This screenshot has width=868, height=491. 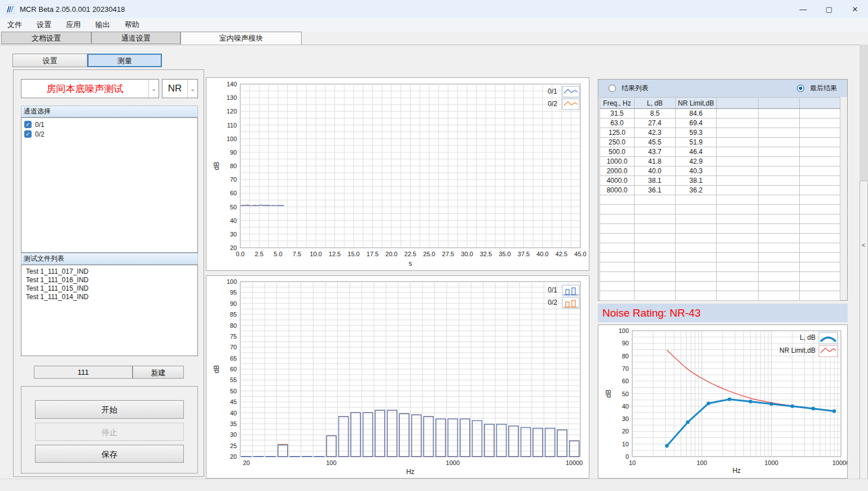 What do you see at coordinates (90, 89) in the screenshot?
I see `test-type-combobox: 房间本底噪声测试 ⌄` at bounding box center [90, 89].